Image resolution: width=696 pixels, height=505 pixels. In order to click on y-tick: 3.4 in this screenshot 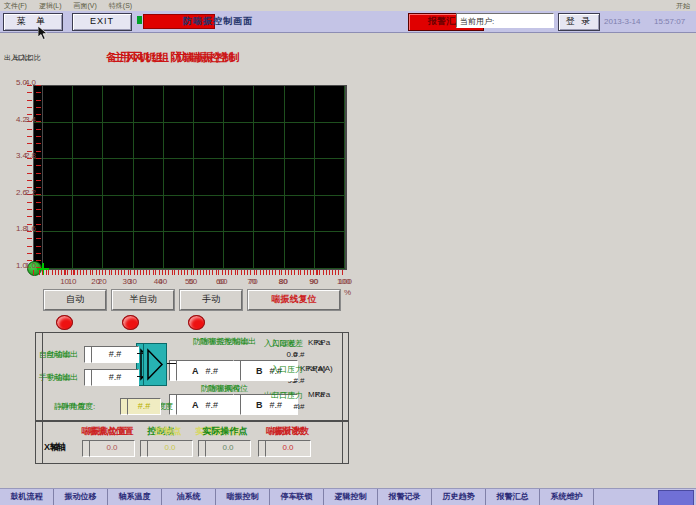, I will do `click(22, 120)`.